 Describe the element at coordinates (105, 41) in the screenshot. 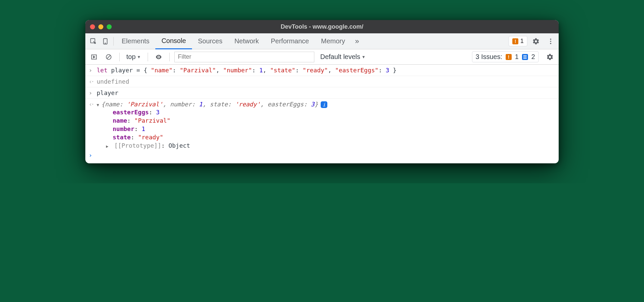

I see `device-toggle-icon` at that location.